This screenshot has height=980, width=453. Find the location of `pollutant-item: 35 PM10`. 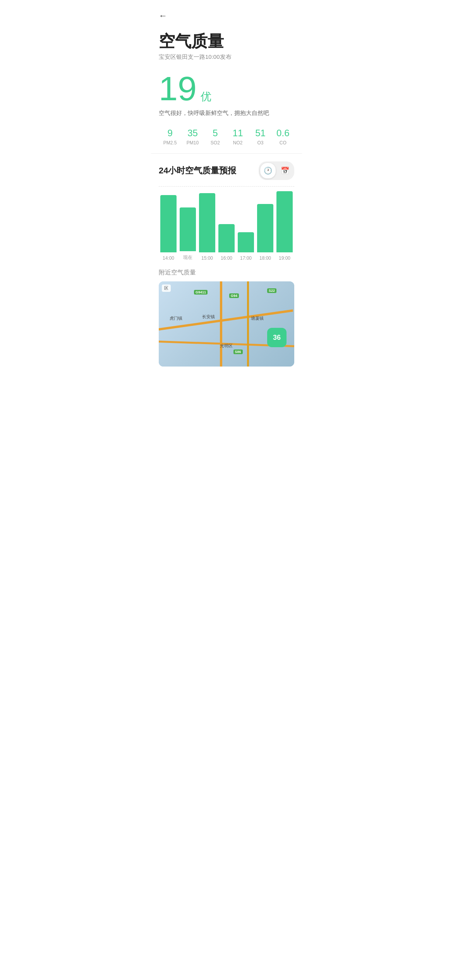

pollutant-item: 35 PM10 is located at coordinates (192, 137).